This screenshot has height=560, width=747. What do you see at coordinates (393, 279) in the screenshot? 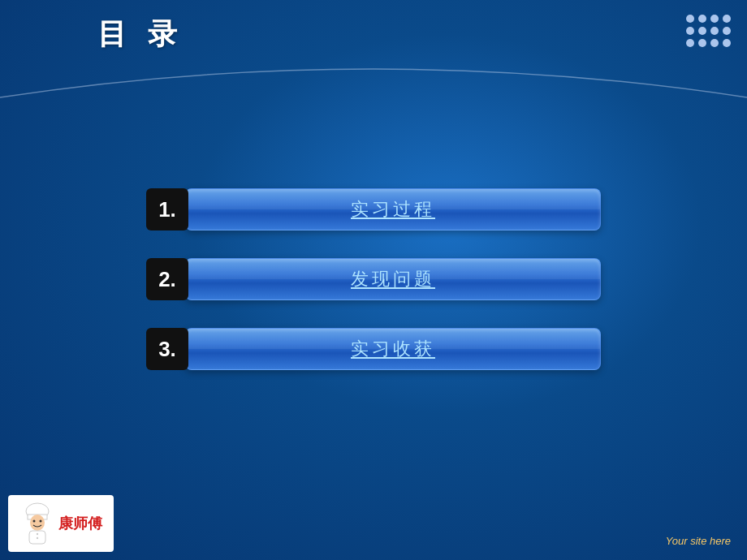
I see `menu-button-2: 发现问题` at bounding box center [393, 279].